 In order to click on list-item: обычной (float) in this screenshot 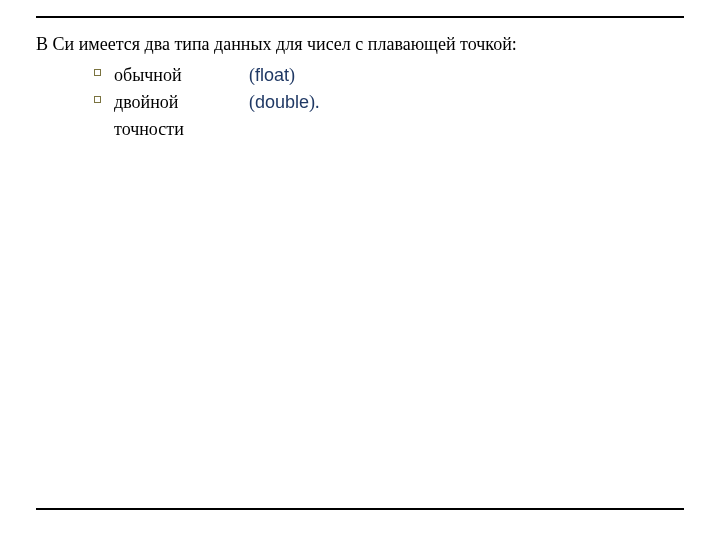, I will do `click(389, 76)`.